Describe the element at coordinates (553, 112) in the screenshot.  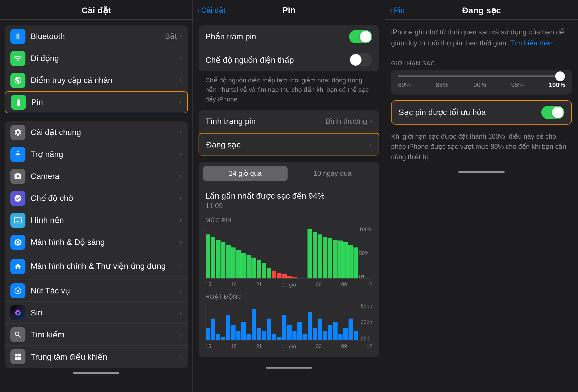
I see `optimized-toggle` at that location.